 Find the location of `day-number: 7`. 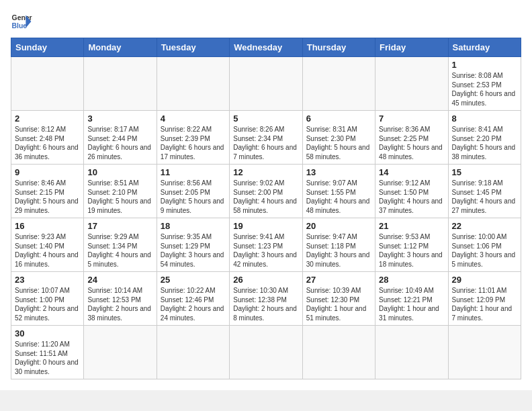

day-number: 7 is located at coordinates (411, 118).